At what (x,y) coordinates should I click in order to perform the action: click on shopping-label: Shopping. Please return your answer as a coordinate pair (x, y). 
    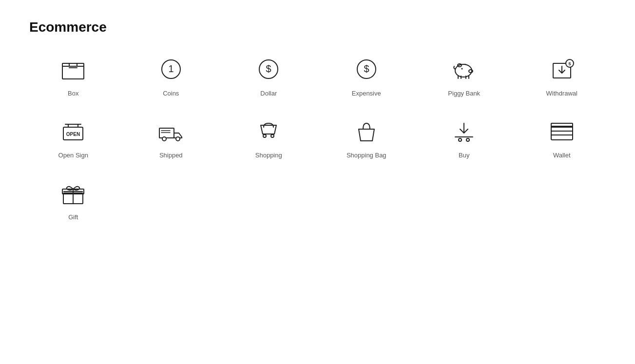
    Looking at the image, I should click on (269, 155).